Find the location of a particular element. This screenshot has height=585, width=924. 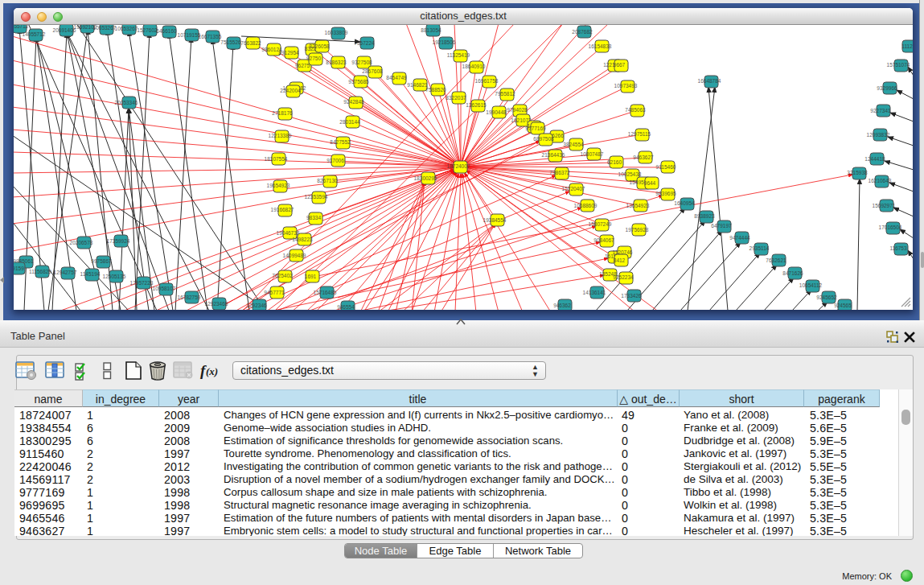

svg-text: 1112 is located at coordinates (907, 47).